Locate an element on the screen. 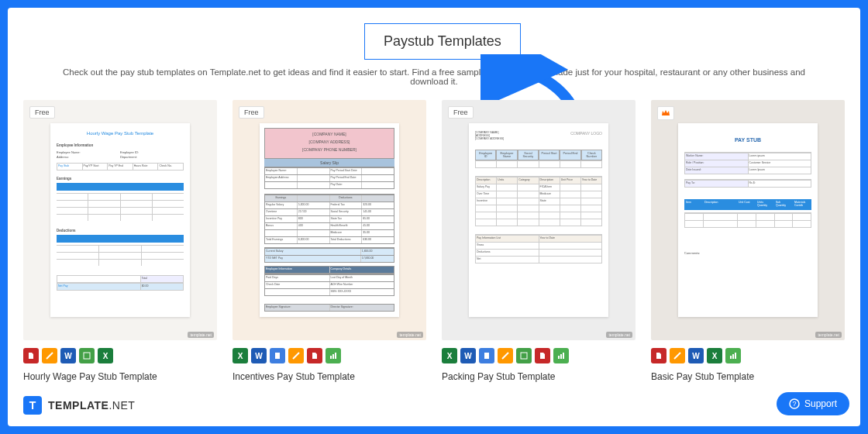  support-label: Support is located at coordinates (821, 404).